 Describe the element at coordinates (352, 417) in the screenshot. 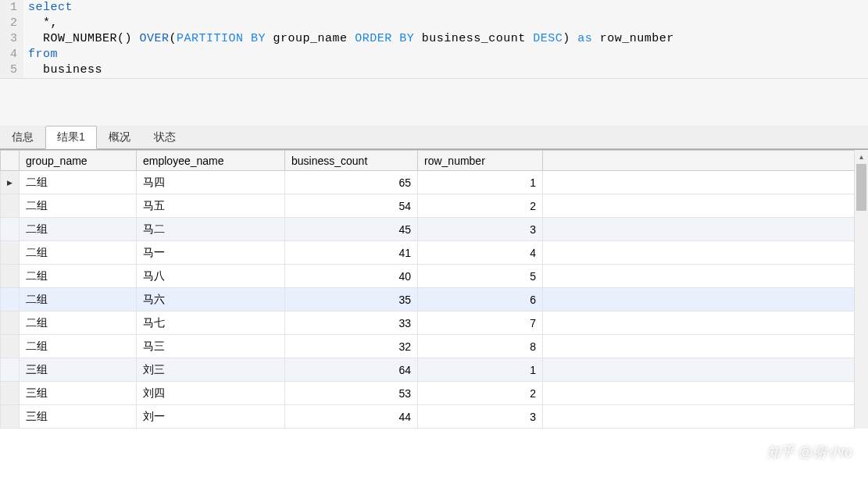

I see `cell-business_count: 44` at that location.